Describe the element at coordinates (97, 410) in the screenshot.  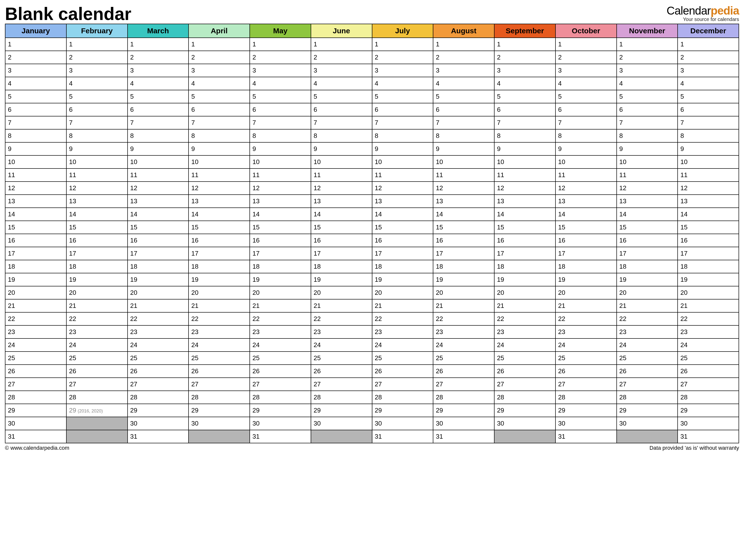
I see `day-cell: 29(678, 559)` at that location.